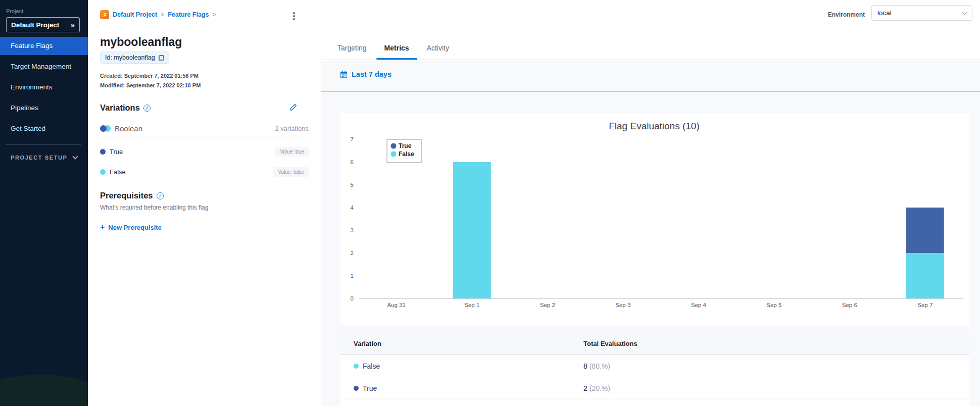 The width and height of the screenshot is (980, 406). I want to click on flag-id-text: Id: mybooleanflag, so click(130, 58).